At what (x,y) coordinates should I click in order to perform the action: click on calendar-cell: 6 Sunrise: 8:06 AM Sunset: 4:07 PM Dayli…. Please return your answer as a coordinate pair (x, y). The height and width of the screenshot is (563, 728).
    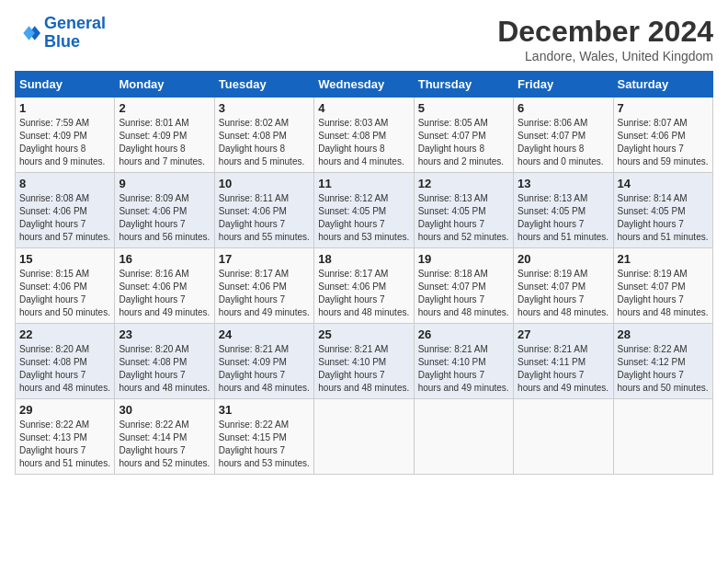
    Looking at the image, I should click on (563, 135).